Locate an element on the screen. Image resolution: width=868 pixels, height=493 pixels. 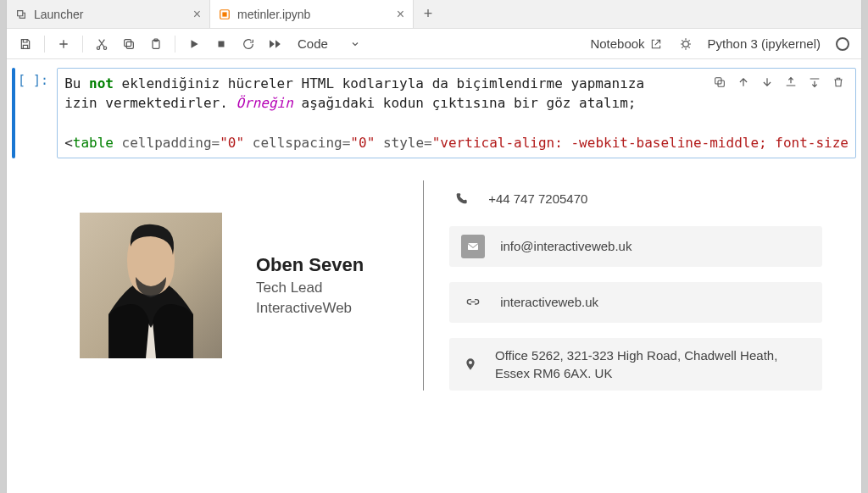
tab-label: Launcher is located at coordinates (110, 14).